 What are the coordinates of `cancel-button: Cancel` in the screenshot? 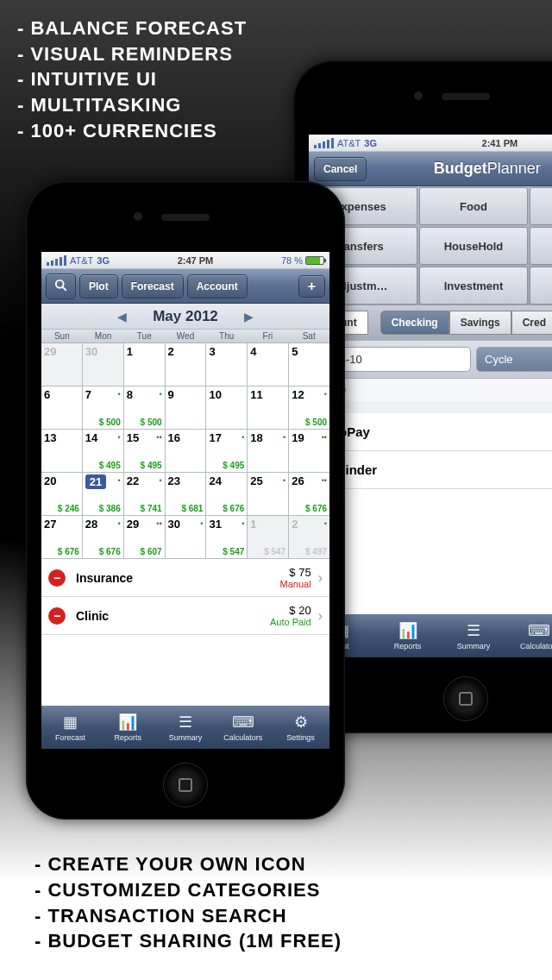 It's located at (340, 169).